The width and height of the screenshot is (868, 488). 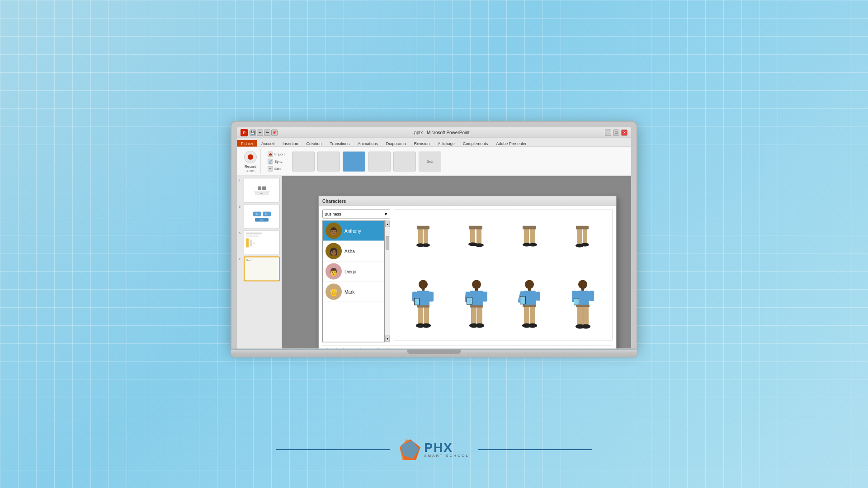 I want to click on slide-thumb-4: 4 text, so click(x=259, y=191).